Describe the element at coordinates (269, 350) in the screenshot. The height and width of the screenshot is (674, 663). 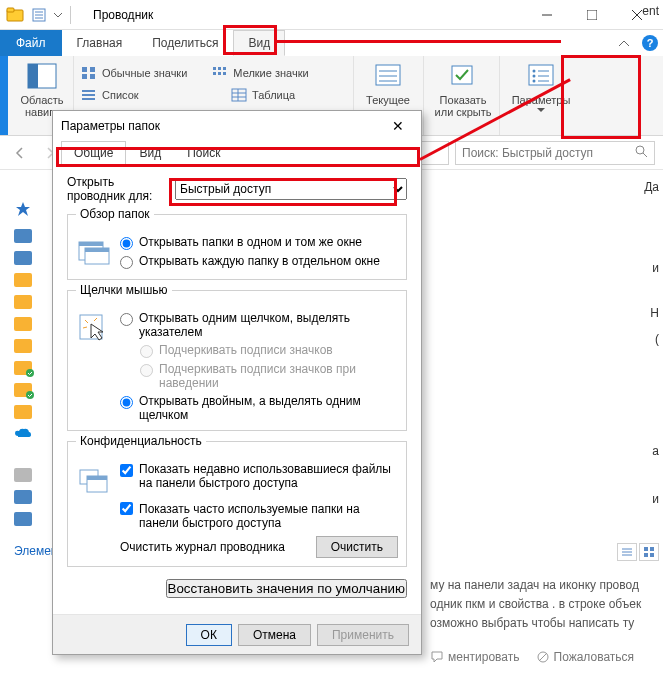
I see `radio-underline-always: Подчеркивать подписи значков` at that location.